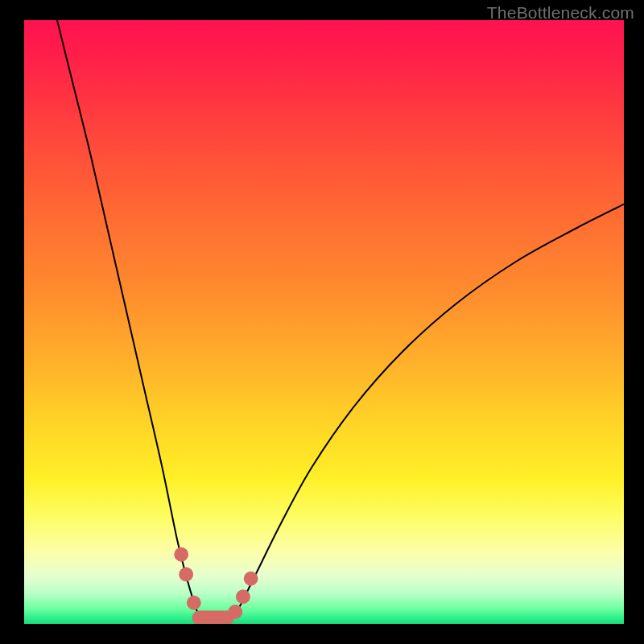  I want to click on floor-bar, so click(213, 618).